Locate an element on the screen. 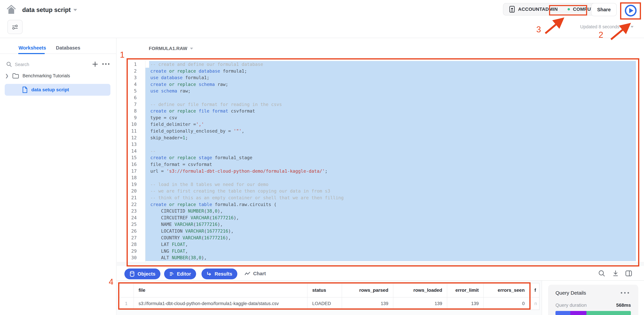 Image resolution: width=644 pixels, height=315 pixels. chart-tab: Chart is located at coordinates (255, 274).